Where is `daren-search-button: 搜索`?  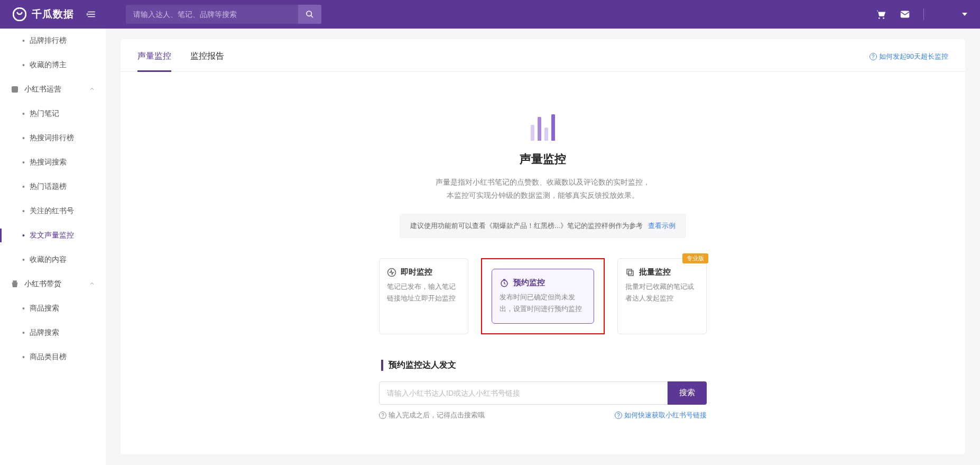 daren-search-button: 搜索 is located at coordinates (687, 393).